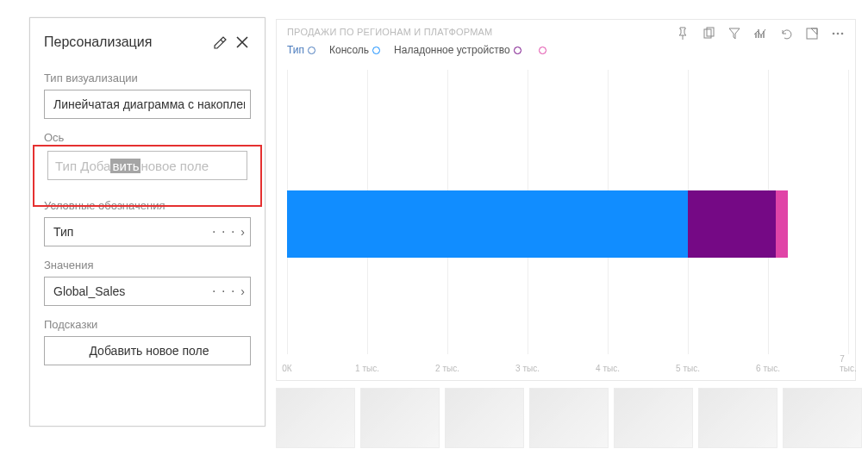 The height and width of the screenshot is (449, 868). Describe the element at coordinates (147, 104) in the screenshot. I see `viz-type-field: Линейчатая диаграмма с накоплением` at that location.